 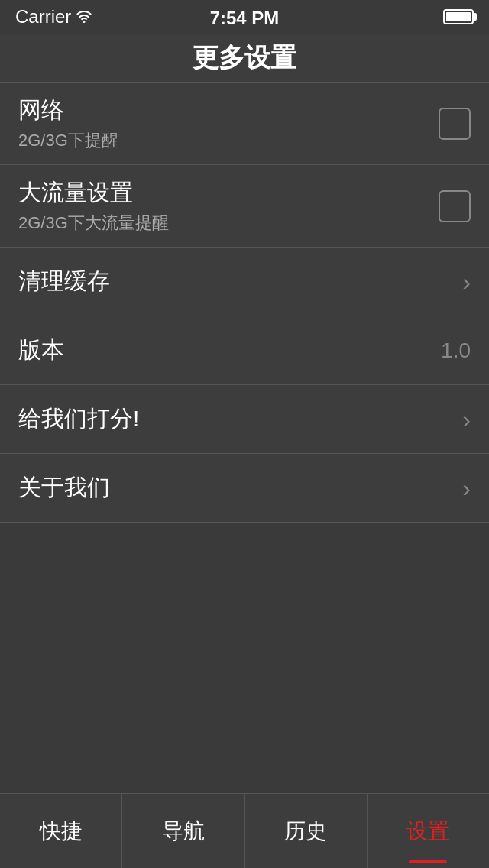 I want to click on carrier-info: Carrier, so click(x=53, y=17).